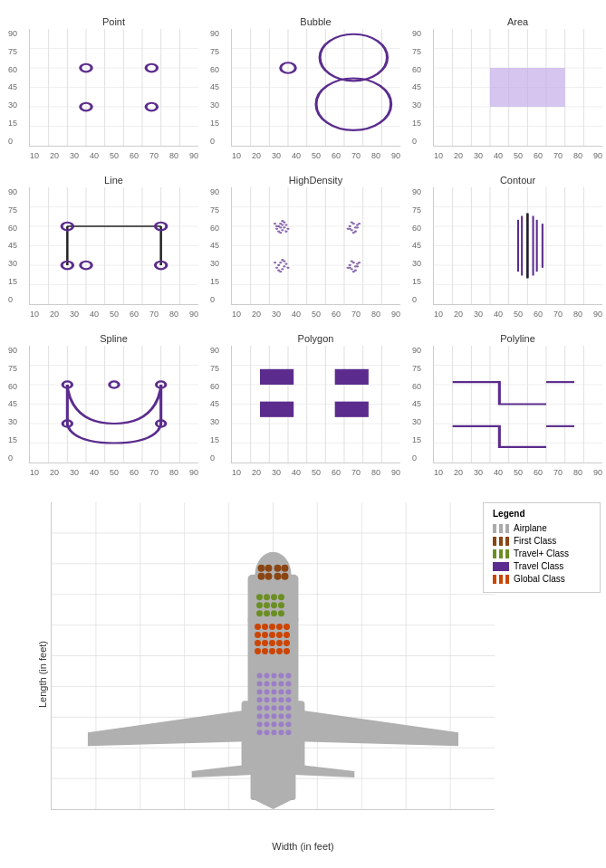  Describe the element at coordinates (43, 674) in the screenshot. I see `y-axis-title: Length (in feet)` at that location.